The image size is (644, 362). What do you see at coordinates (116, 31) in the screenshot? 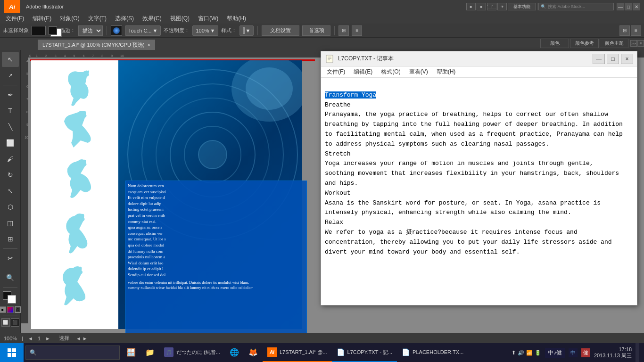
I see `color-swatch` at bounding box center [116, 31].